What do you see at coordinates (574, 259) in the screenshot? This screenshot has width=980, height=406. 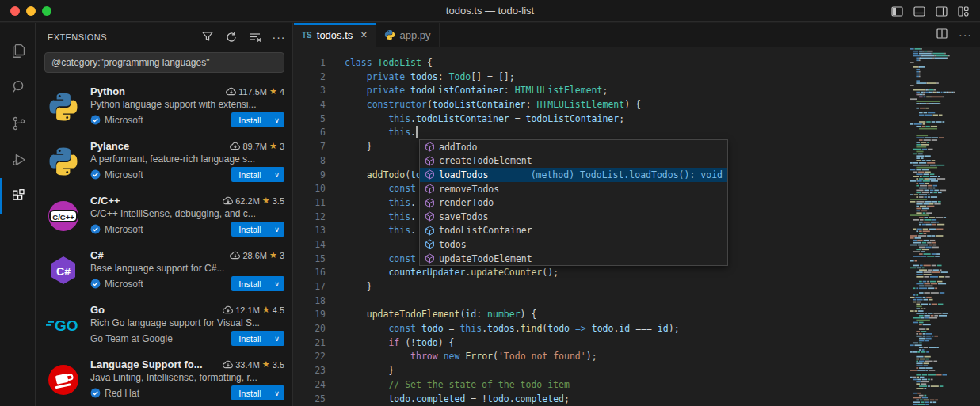 I see `suggest-item: updateTodoElement` at bounding box center [574, 259].